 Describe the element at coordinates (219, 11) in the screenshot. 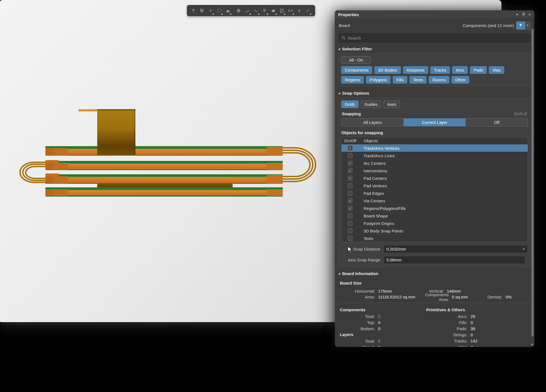

I see `select-area-icon` at that location.